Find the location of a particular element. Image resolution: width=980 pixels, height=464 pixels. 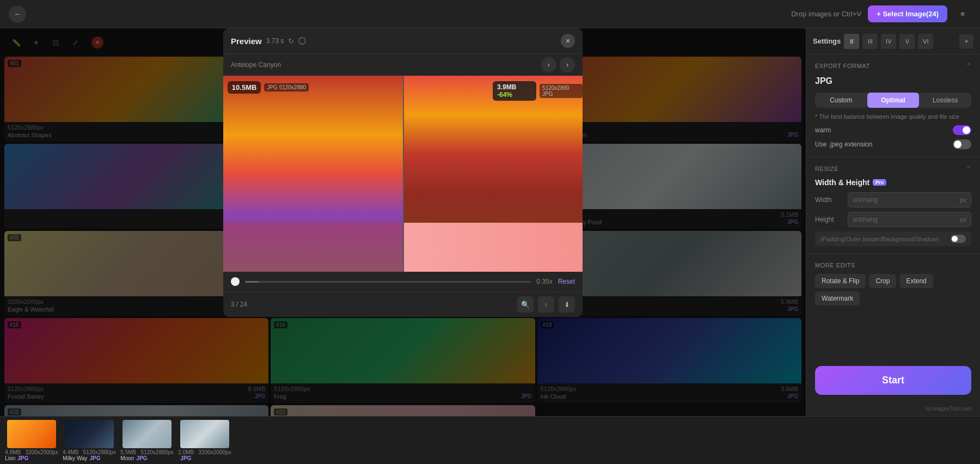

preview-close-button: × is located at coordinates (568, 41).